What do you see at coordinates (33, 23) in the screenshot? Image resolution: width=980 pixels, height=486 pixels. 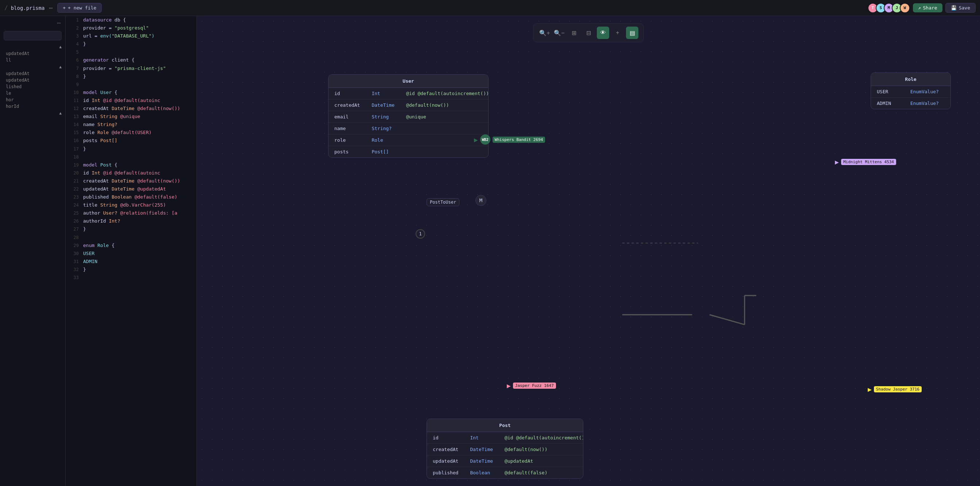 I see `sidebar-dots: ⋯` at bounding box center [33, 23].